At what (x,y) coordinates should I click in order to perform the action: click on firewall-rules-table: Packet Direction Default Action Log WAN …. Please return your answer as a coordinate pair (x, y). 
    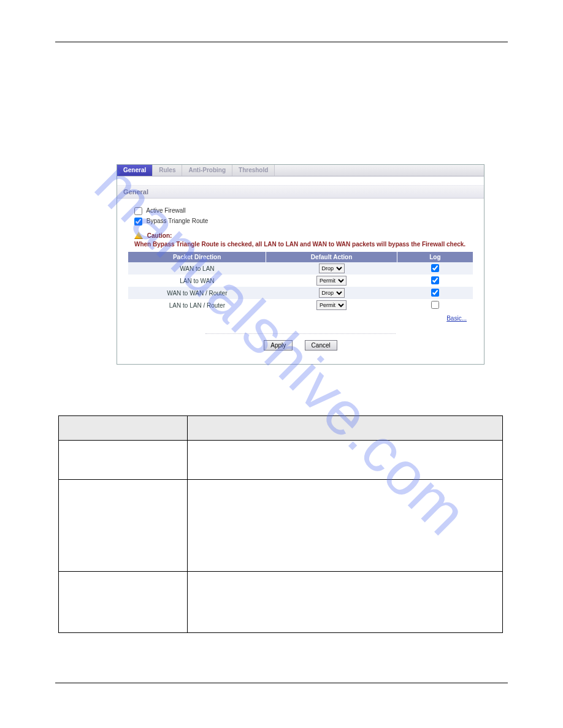
    Looking at the image, I should click on (301, 282).